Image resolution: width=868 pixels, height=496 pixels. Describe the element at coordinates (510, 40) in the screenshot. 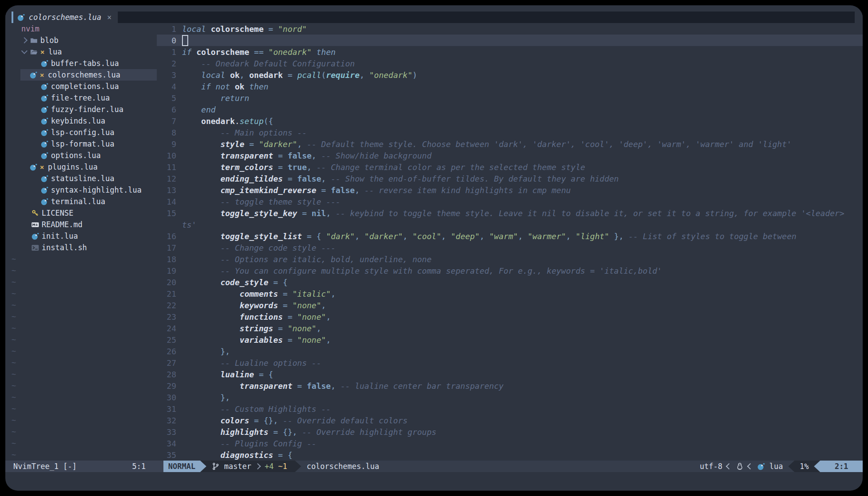

I see `code-line-cursor: 0` at that location.